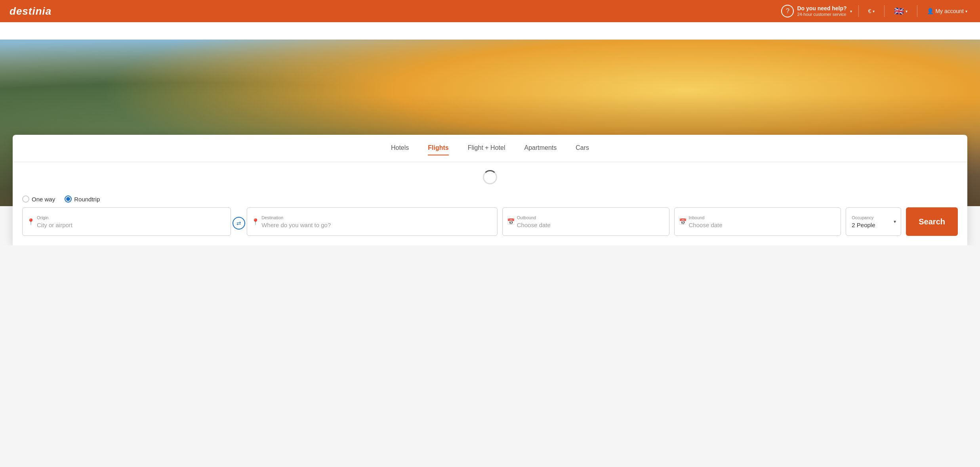  I want to click on inbound-field: 📅 Inbound Choose date, so click(758, 222).